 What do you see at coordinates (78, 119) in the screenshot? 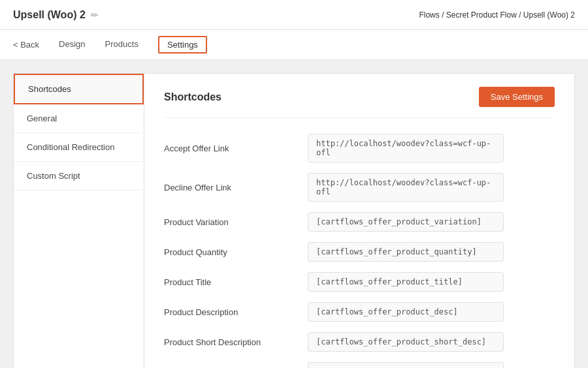
I see `sidebar-item-general: General` at bounding box center [78, 119].